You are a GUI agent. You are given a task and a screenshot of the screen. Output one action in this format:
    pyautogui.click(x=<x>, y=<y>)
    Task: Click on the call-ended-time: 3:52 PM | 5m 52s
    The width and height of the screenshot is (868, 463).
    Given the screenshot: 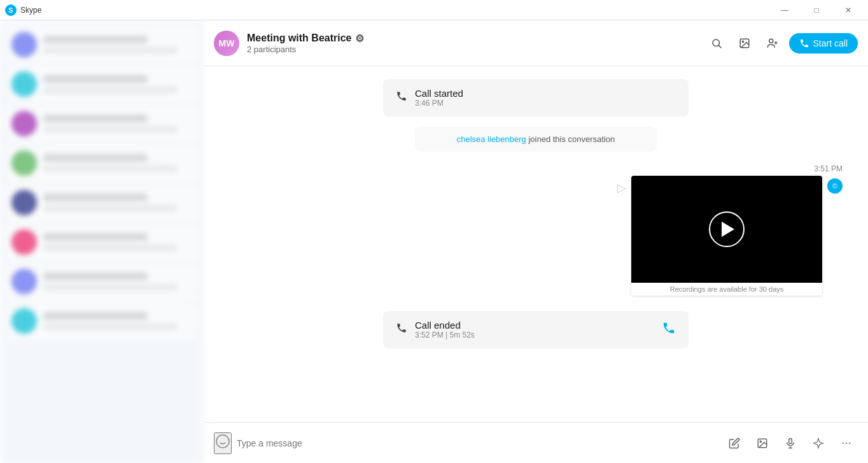 What is the action you would take?
    pyautogui.click(x=445, y=335)
    